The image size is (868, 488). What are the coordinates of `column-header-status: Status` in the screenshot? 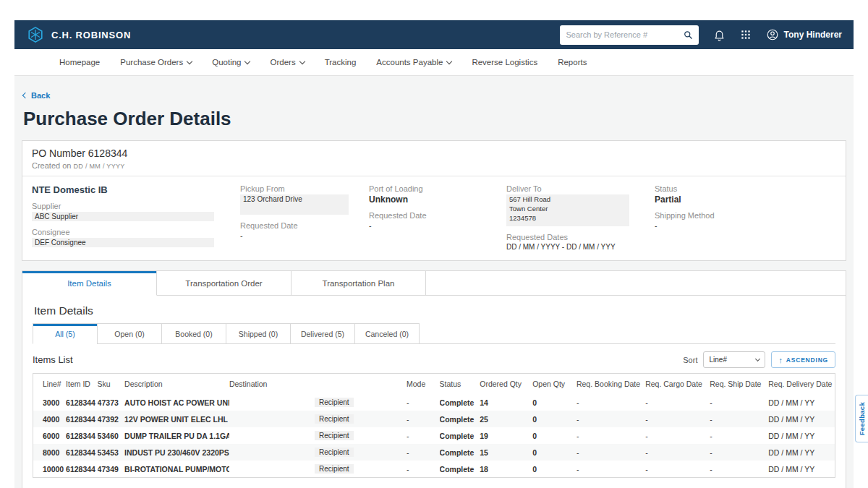 It's located at (460, 385).